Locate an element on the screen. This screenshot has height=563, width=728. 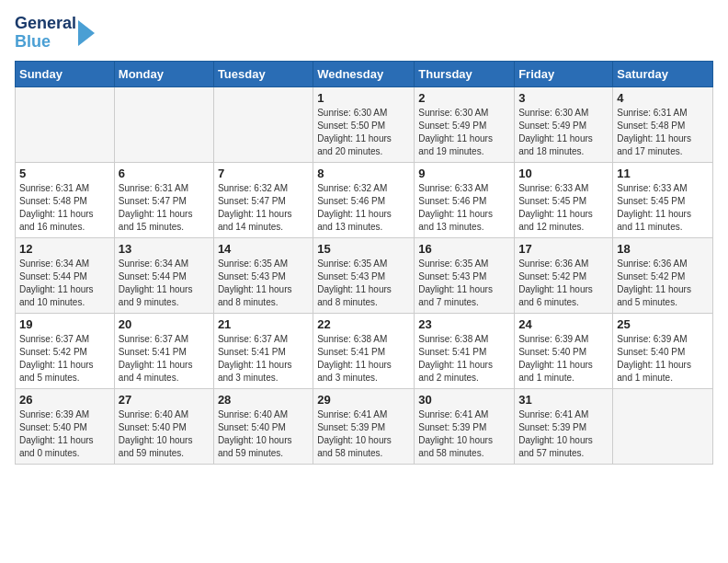
logo: GeneralBlue is located at coordinates (55, 33).